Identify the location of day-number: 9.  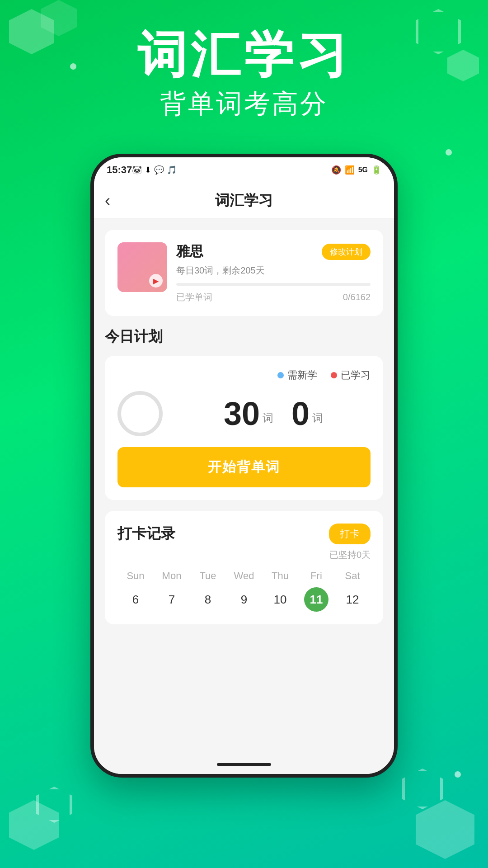
(244, 599).